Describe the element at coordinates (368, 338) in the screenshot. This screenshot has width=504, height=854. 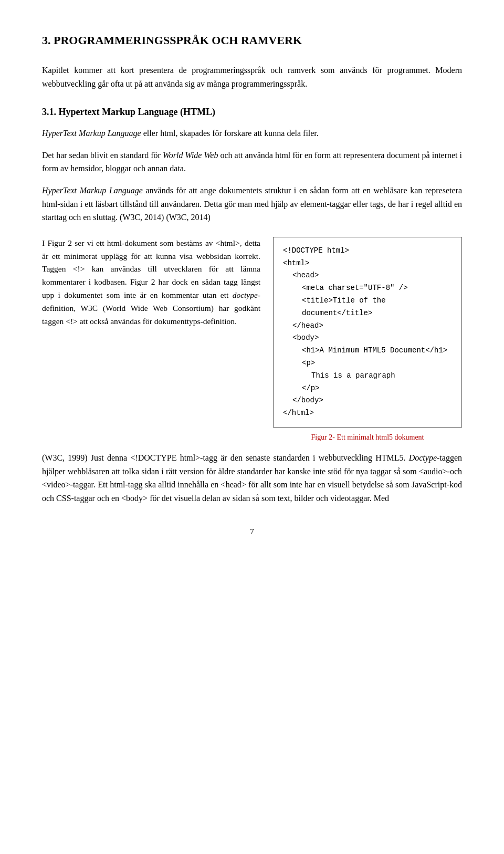
I see `code-line-7: <body>` at that location.